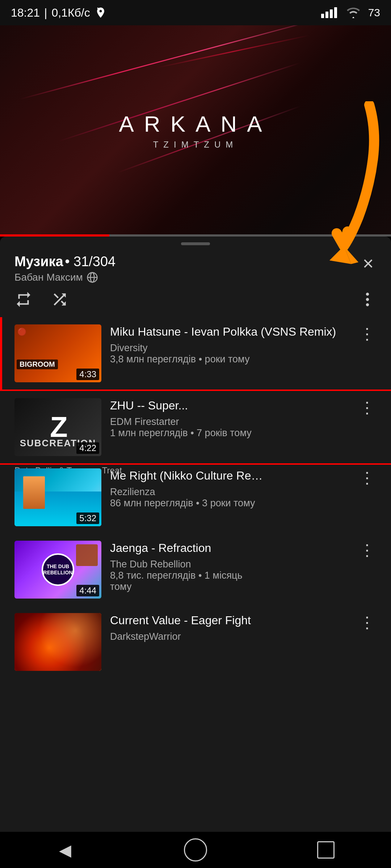  What do you see at coordinates (39, 261) in the screenshot?
I see `playlist-name: Музика` at bounding box center [39, 261].